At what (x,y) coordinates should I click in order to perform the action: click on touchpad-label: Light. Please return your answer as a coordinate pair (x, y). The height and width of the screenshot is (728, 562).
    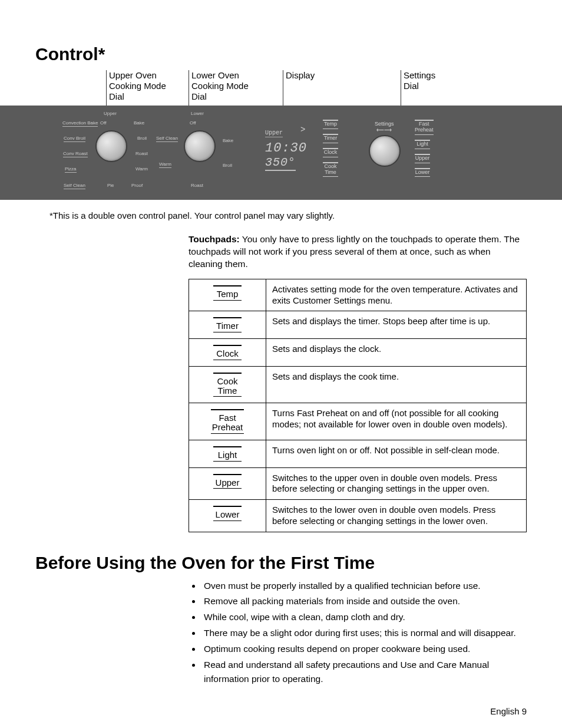
    Looking at the image, I should click on (227, 454).